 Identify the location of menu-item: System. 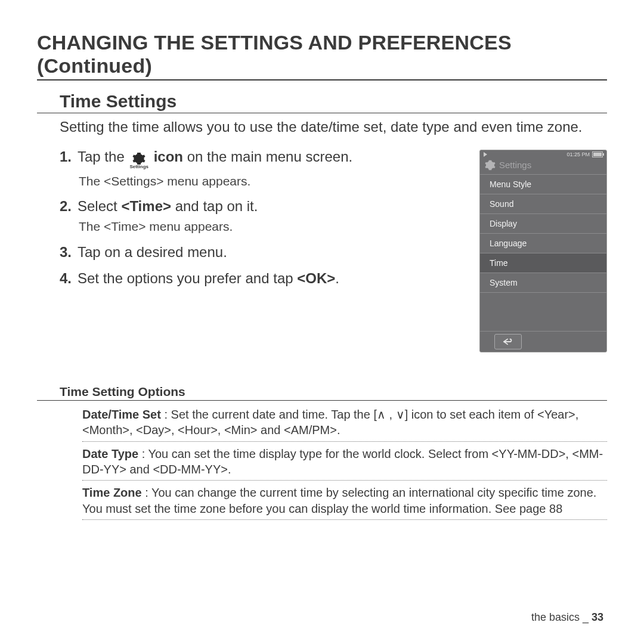
(543, 283).